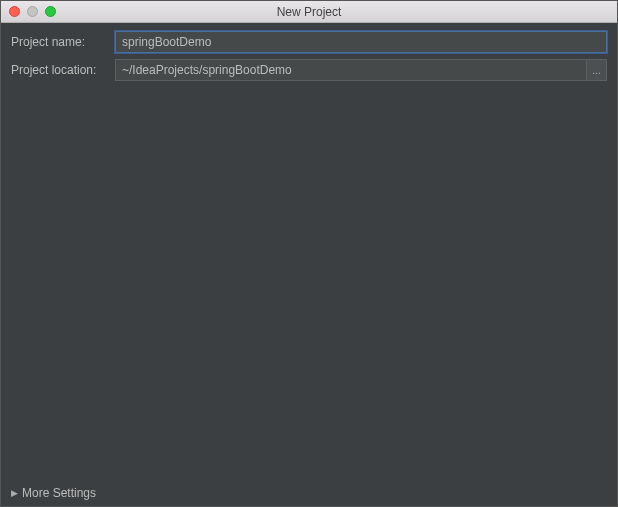 The height and width of the screenshot is (507, 618). I want to click on browse-location-button: ..., so click(597, 70).